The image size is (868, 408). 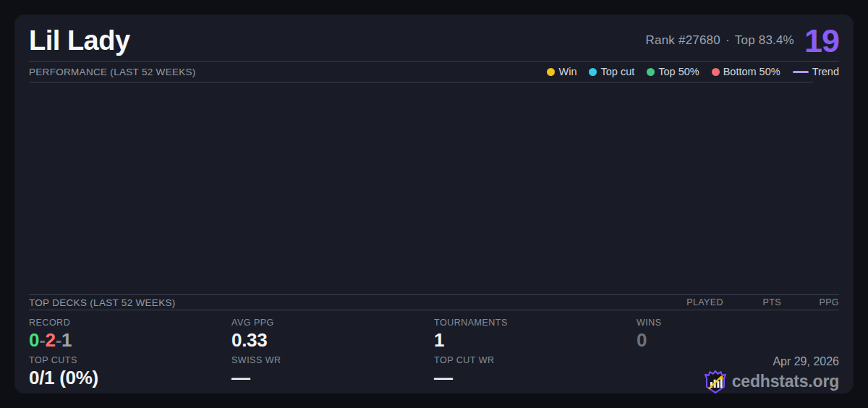 I want to click on stat-swiss-wr: SWISS WR —, so click(x=333, y=375).